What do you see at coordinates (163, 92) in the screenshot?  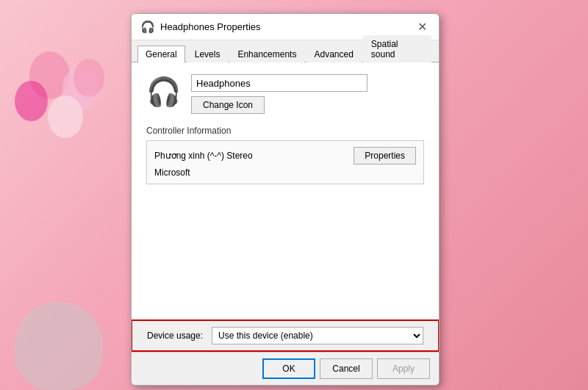 I see `headphones-device-icon: 🎧` at bounding box center [163, 92].